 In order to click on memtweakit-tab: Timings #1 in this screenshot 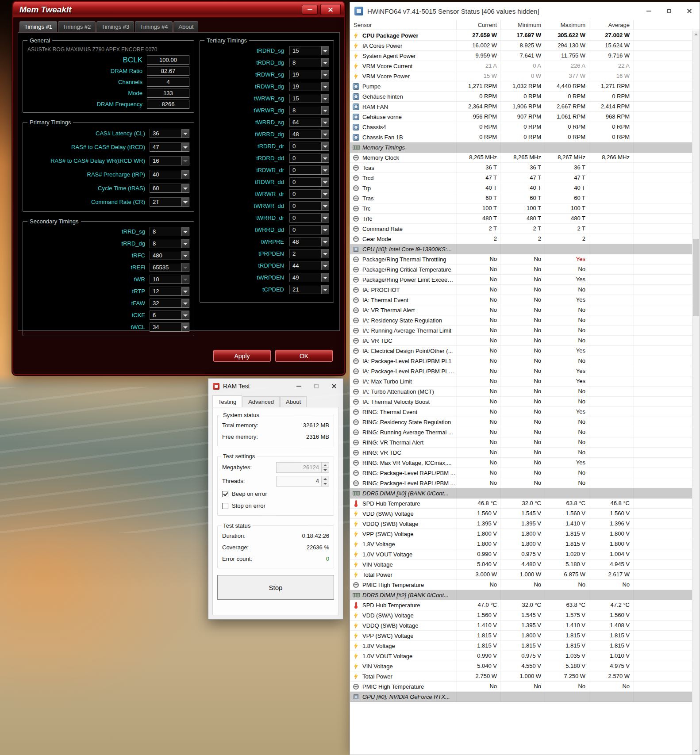, I will do `click(38, 27)`.